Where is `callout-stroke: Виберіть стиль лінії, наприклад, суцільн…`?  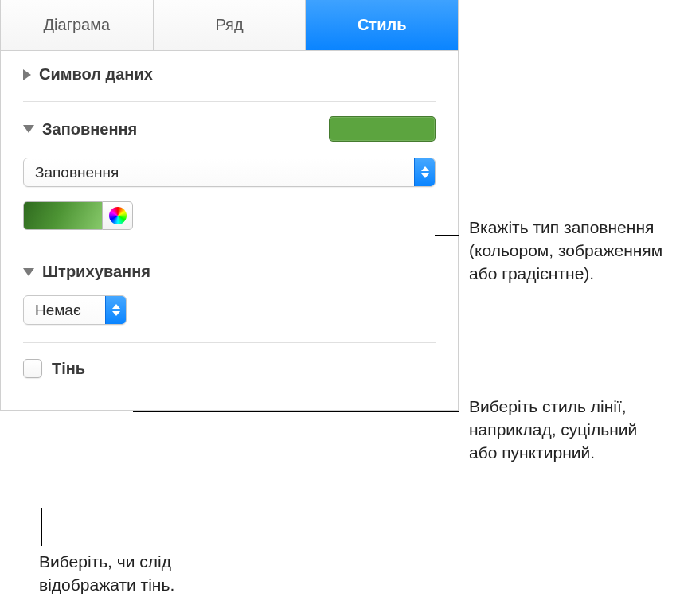 callout-stroke: Виберіть стиль лінії, наприклад, суцільн… is located at coordinates (569, 430).